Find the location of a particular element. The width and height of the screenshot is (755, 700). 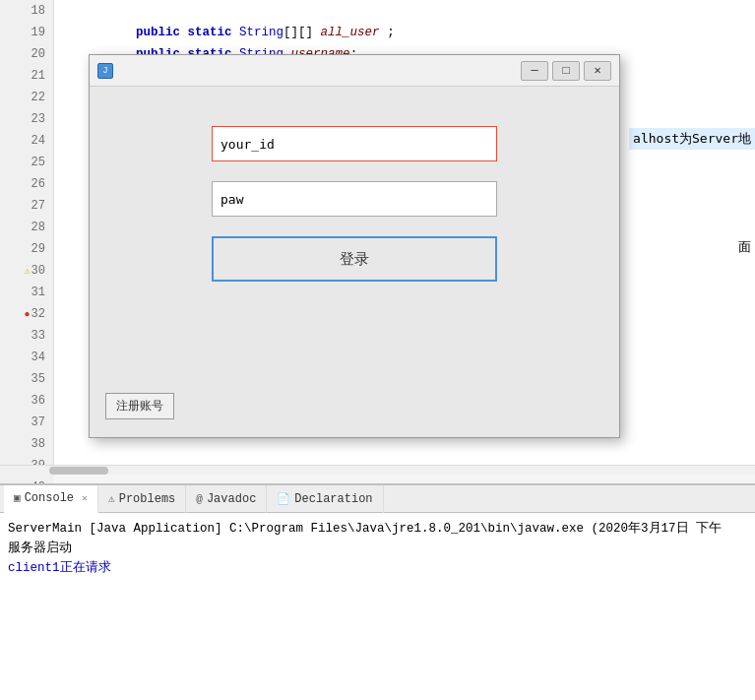

dialog-titlebar: J — □ ✕ is located at coordinates (354, 71).